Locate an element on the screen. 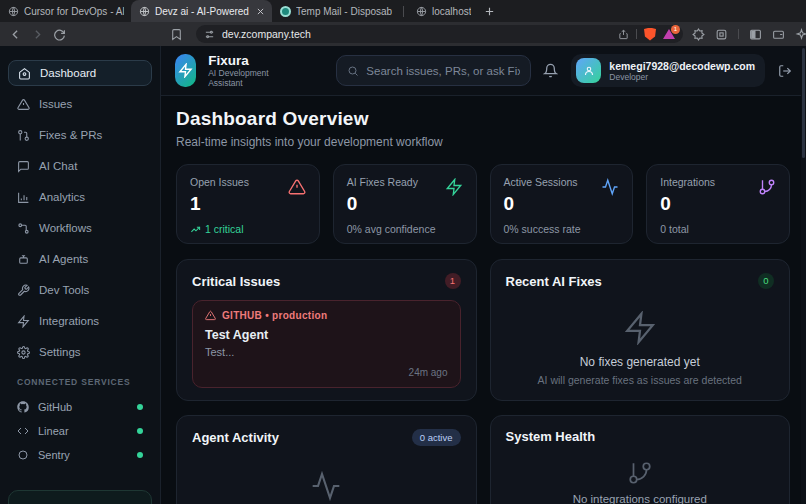  stat-footnote: 0% success rate is located at coordinates (562, 229).